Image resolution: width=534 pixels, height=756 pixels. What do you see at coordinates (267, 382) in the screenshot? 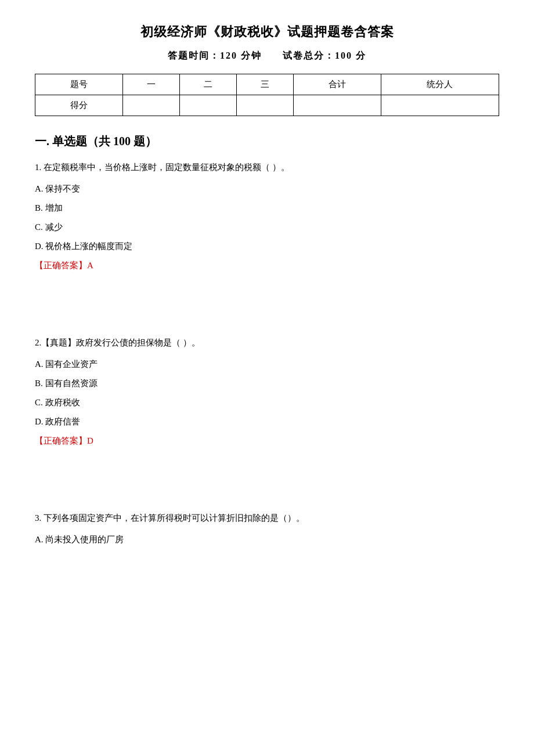
I see `question-2: 2.【真题】政府发行公债的担保物是（ ）。 A. 国有企业资产 B. 国有自然资…` at bounding box center [267, 382].